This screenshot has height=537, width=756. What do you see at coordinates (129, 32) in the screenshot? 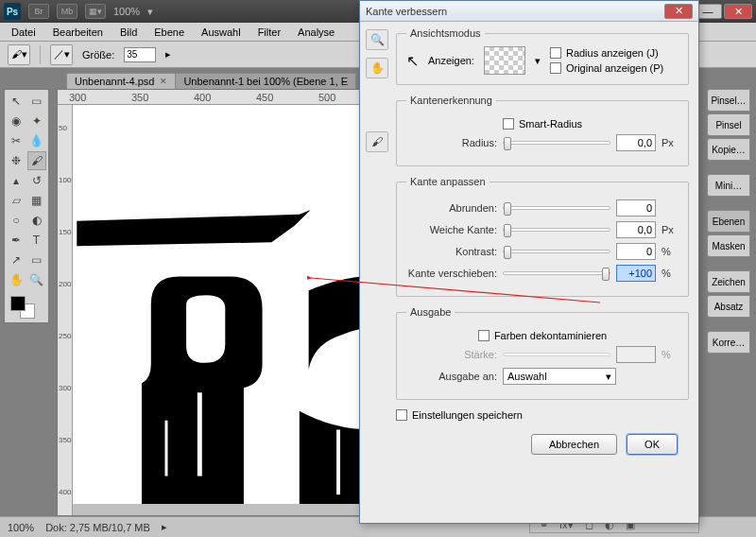
I see `menu-bild: Bild` at bounding box center [129, 32].